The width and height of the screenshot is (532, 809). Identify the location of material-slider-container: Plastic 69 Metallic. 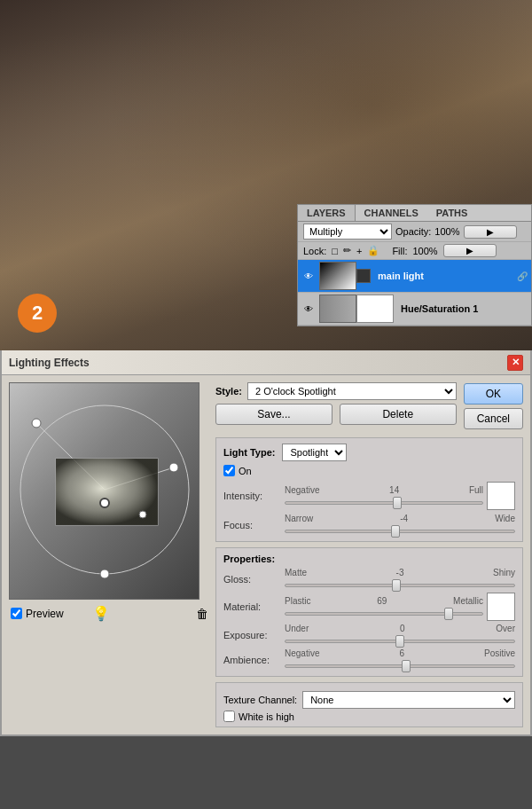
(384, 607).